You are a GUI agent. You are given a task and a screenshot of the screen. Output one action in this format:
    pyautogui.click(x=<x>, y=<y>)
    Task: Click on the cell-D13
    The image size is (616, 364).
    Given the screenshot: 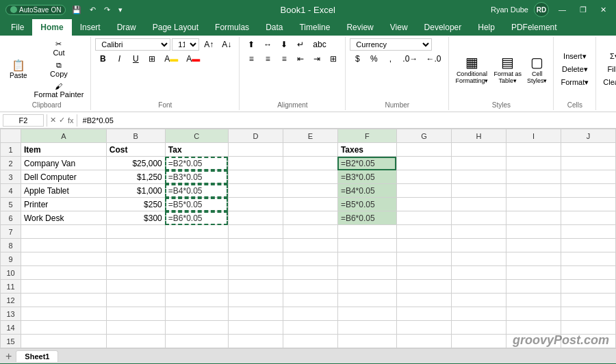 What is the action you would take?
    pyautogui.click(x=255, y=314)
    